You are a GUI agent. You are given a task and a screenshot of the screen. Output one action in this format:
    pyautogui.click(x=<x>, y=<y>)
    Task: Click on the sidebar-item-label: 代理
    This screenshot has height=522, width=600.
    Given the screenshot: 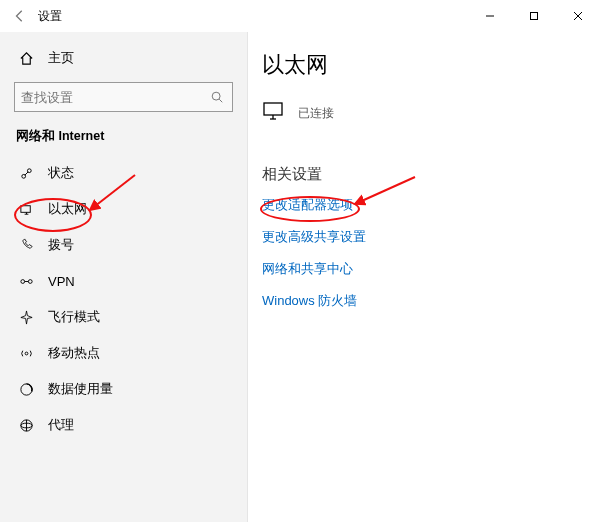 What is the action you would take?
    pyautogui.click(x=61, y=425)
    